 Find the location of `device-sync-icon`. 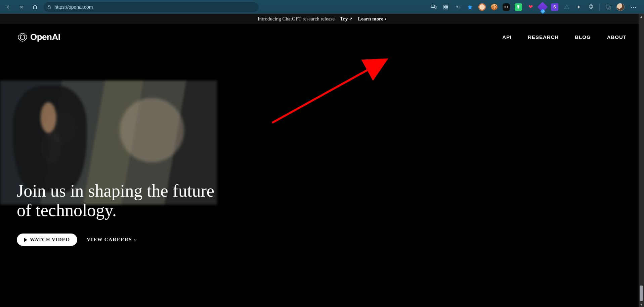

device-sync-icon is located at coordinates (434, 7).